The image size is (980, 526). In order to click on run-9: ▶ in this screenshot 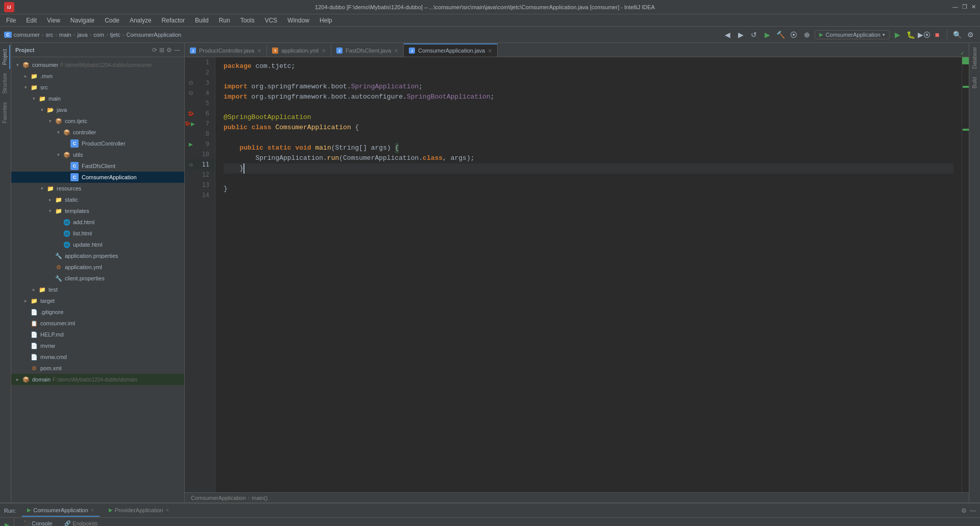, I will do `click(191, 144)`.